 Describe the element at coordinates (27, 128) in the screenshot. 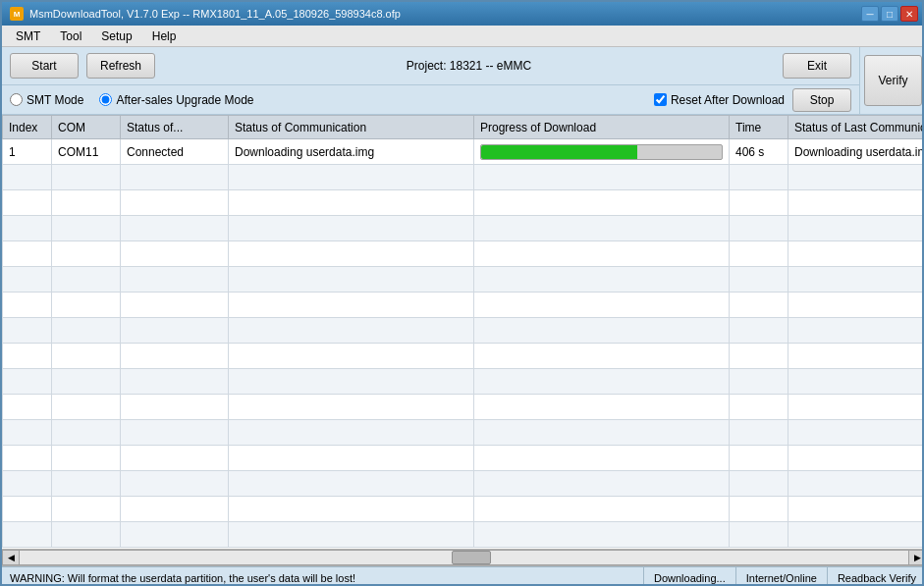

I see `col-index: Index` at that location.